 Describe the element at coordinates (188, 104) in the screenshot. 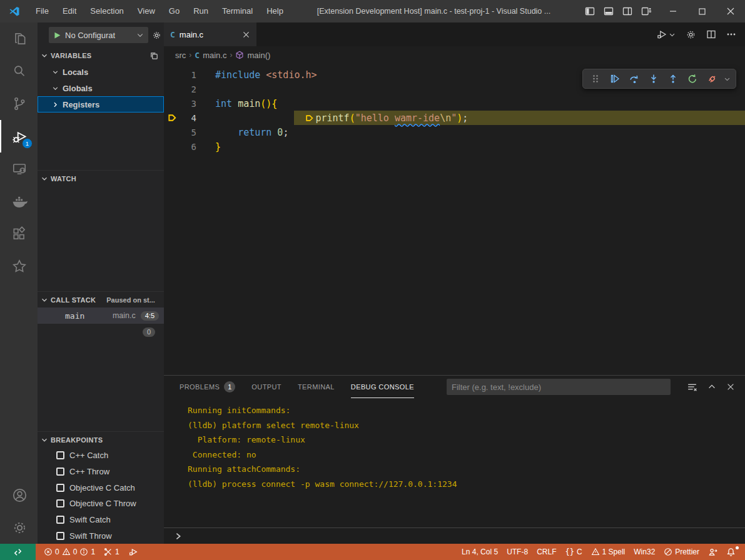

I see `line-number: 3` at that location.